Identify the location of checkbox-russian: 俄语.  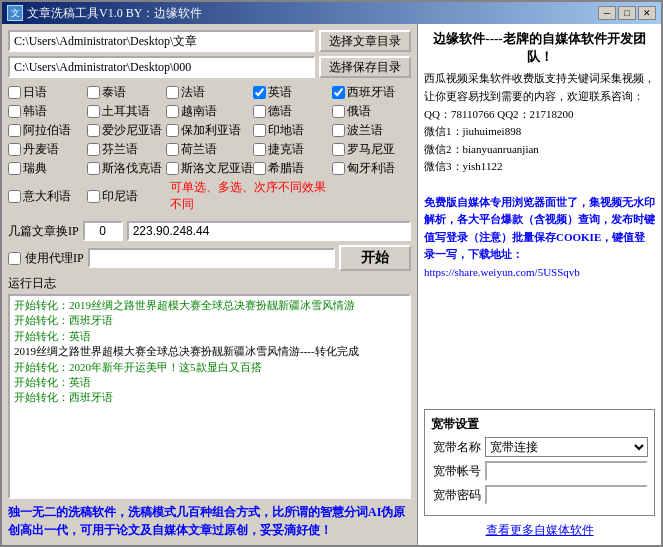
(372, 112).